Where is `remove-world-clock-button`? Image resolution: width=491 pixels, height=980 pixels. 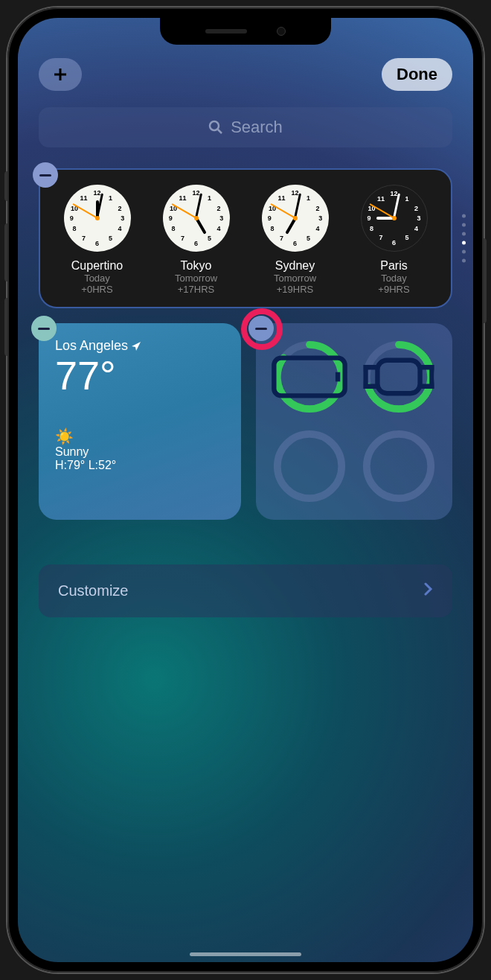 remove-world-clock-button is located at coordinates (45, 175).